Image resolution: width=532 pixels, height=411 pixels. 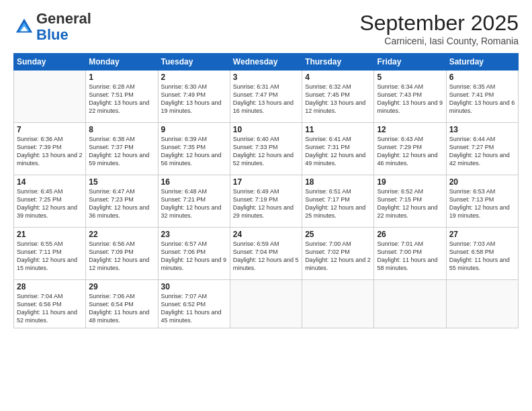 I want to click on day-number: 20, so click(x=482, y=182).